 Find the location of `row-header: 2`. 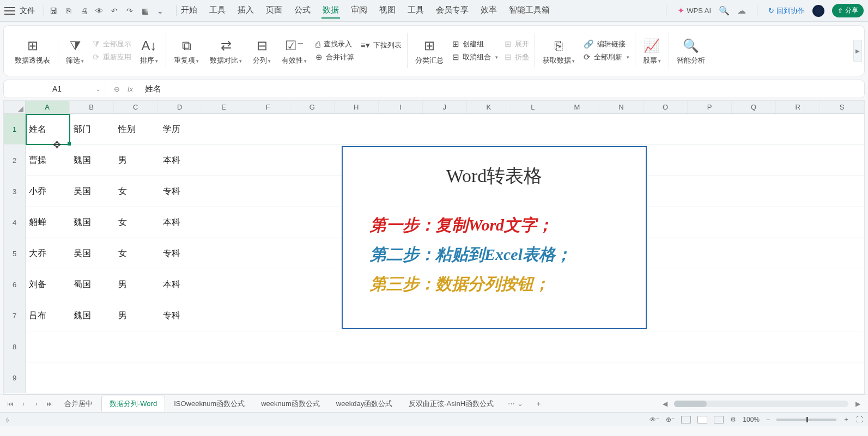

row-header: 2 is located at coordinates (15, 160).